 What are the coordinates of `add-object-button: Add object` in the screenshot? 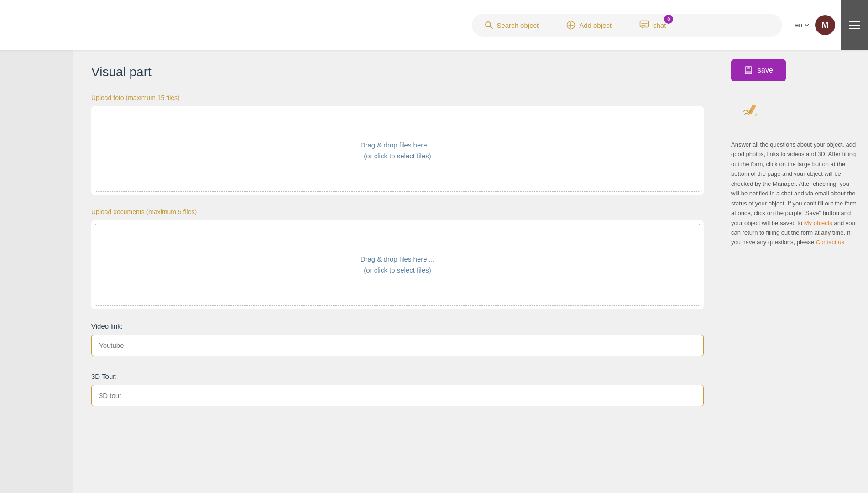 It's located at (586, 25).